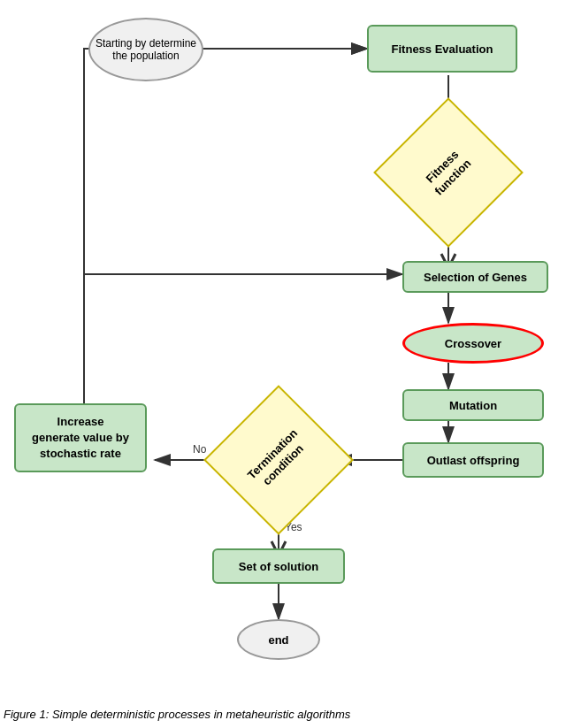 The height and width of the screenshot is (728, 566). Describe the element at coordinates (279, 566) in the screenshot. I see `set-solution-label: Set of solution` at that location.